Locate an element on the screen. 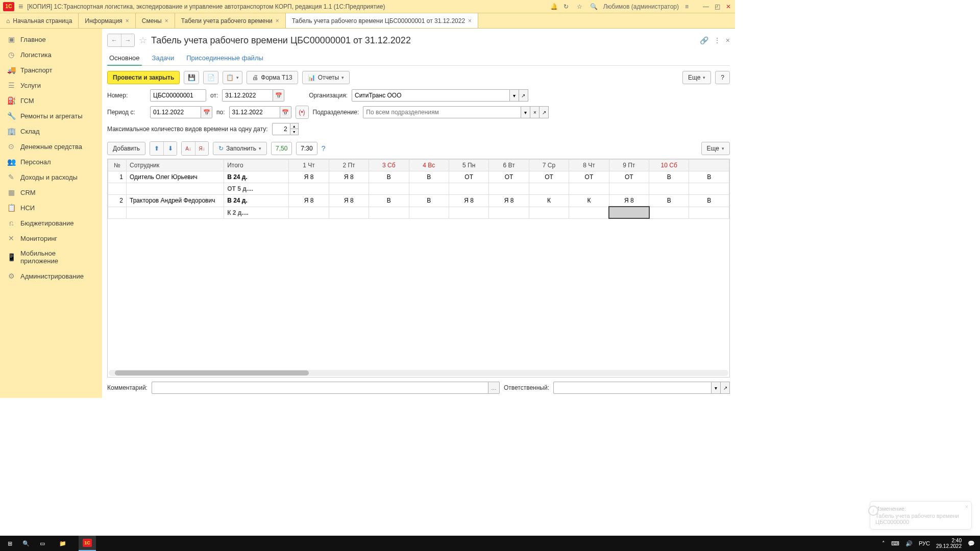 The height and width of the screenshot is (551, 980). history-icon: ↻ is located at coordinates (567, 7).